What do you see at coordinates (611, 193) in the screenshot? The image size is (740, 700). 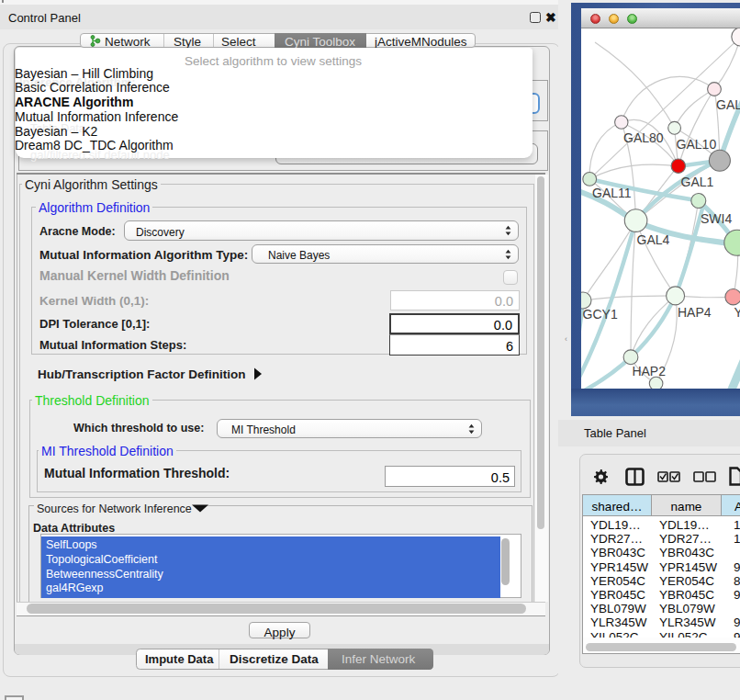 I see `svg-text: GAL11` at bounding box center [611, 193].